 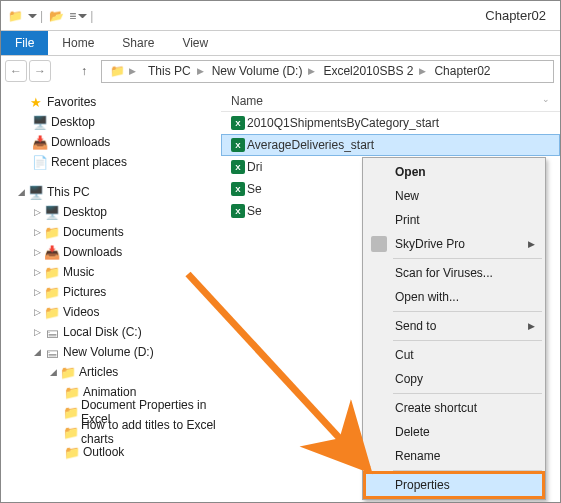 What do you see at coordinates (328, 72) in the screenshot?
I see `address-bar: 📁▶ This PC▶ New Volume (D:)▶ Excel2010SB…` at bounding box center [328, 72].